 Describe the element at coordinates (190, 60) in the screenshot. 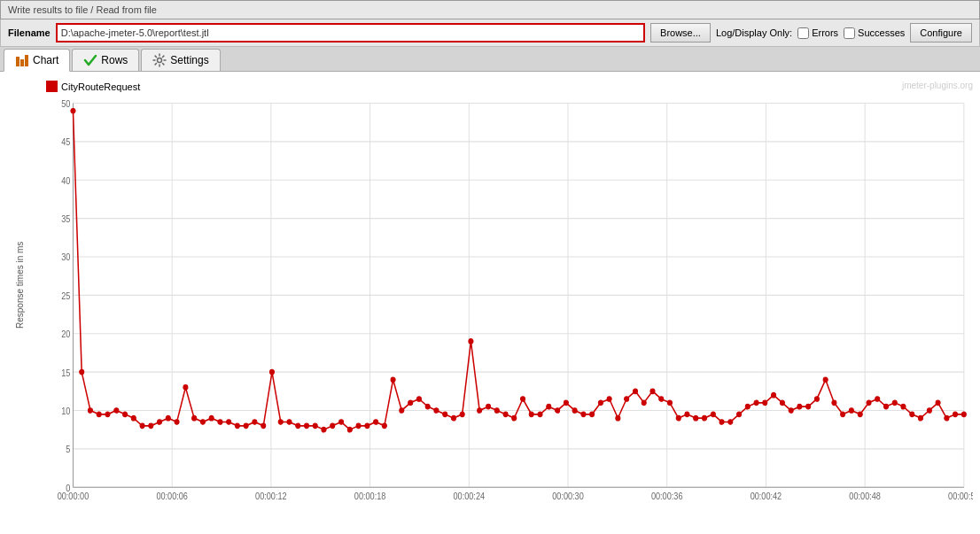

I see `tab-settings-label: Settings` at that location.